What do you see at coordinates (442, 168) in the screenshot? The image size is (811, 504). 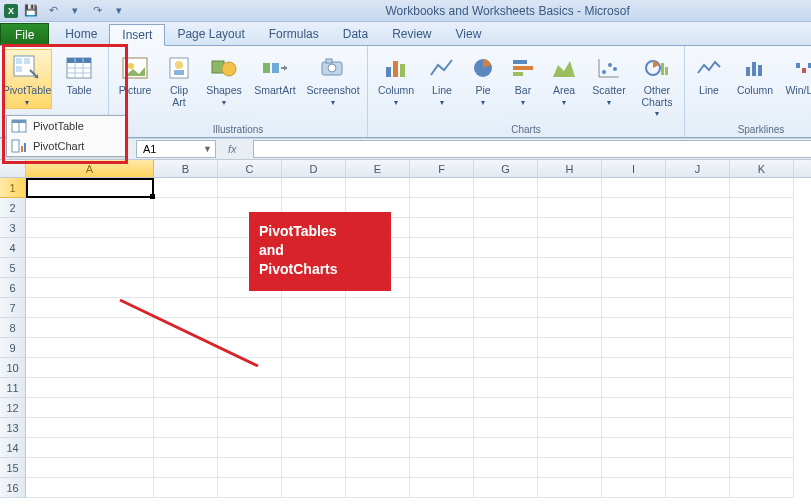 I see `col-header-f: F` at bounding box center [442, 168].